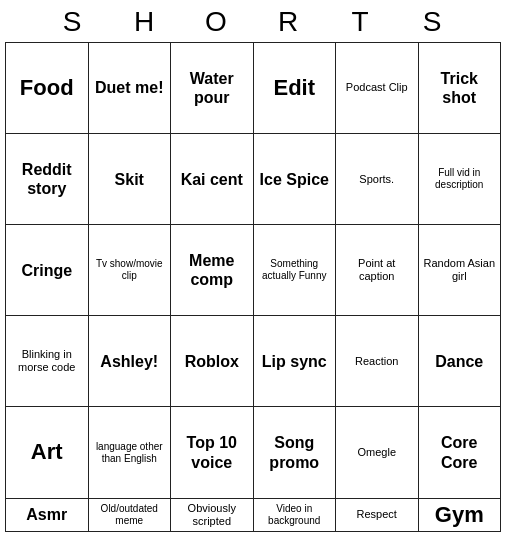 The height and width of the screenshot is (544, 506). Describe the element at coordinates (48, 270) in the screenshot. I see `bingo-cell-12: Cringe` at that location.